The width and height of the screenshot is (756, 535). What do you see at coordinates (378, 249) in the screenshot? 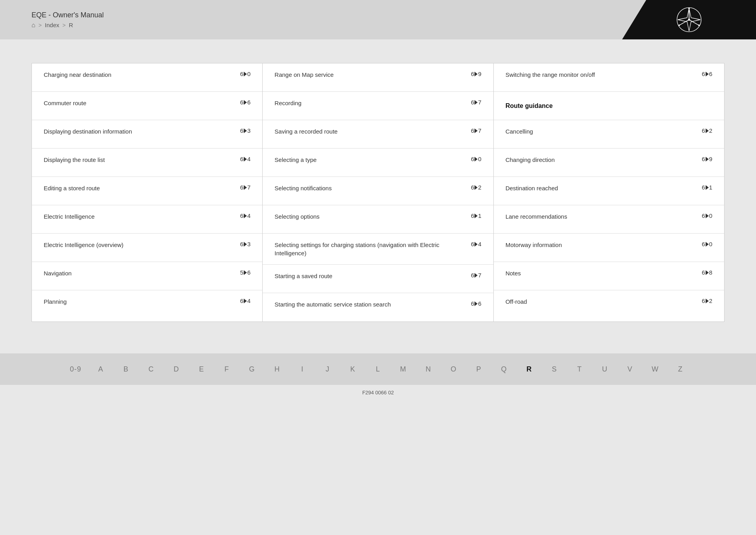
I see `index-row: Selecting settings for charging stations…` at bounding box center [378, 249].